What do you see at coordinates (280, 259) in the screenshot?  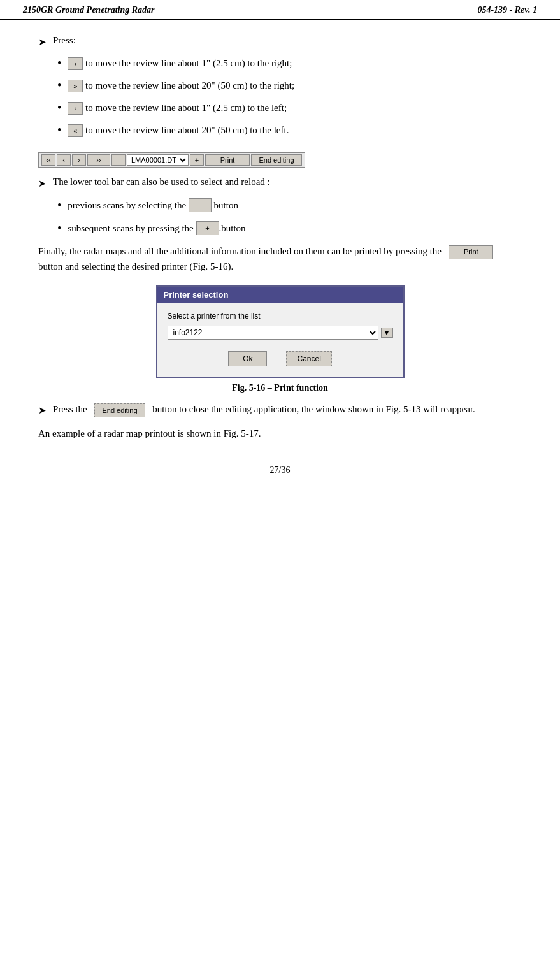 I see `print-paragraph: Finally, the radar maps and all the addi…` at bounding box center [280, 259].